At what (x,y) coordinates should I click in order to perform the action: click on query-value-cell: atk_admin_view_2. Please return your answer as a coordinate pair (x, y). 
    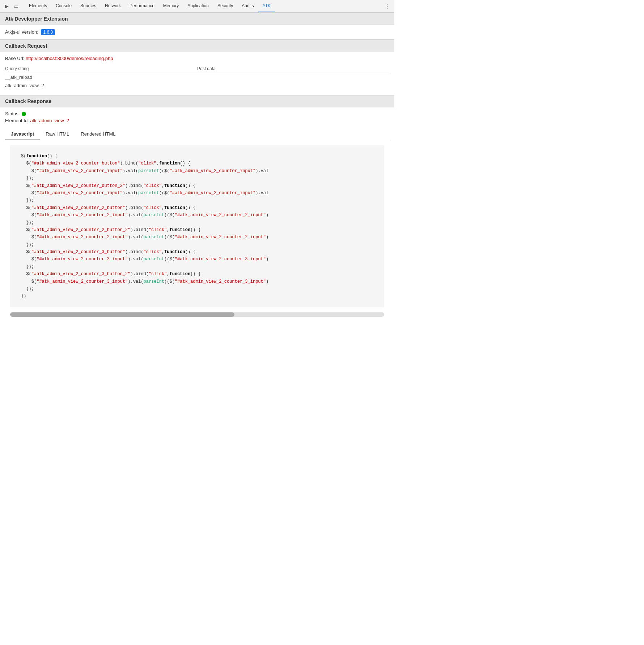
    Looking at the image, I should click on (101, 85).